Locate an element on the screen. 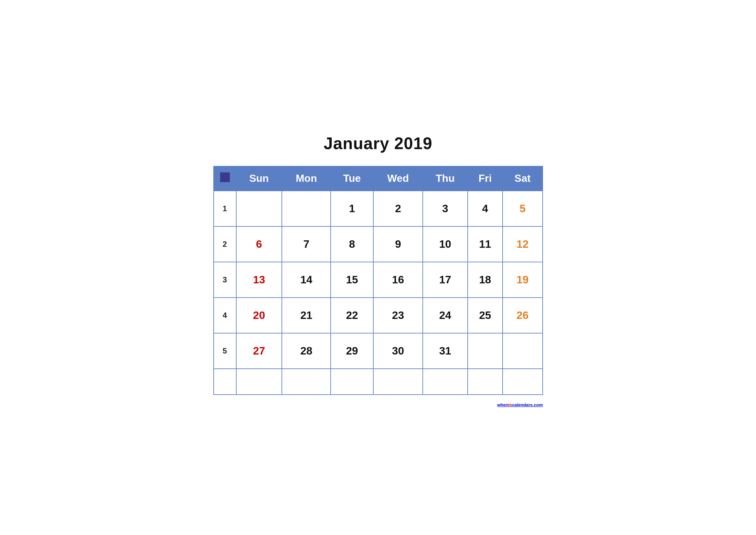 Image resolution: width=756 pixels, height=535 pixels. day-cell: 13 is located at coordinates (259, 280).